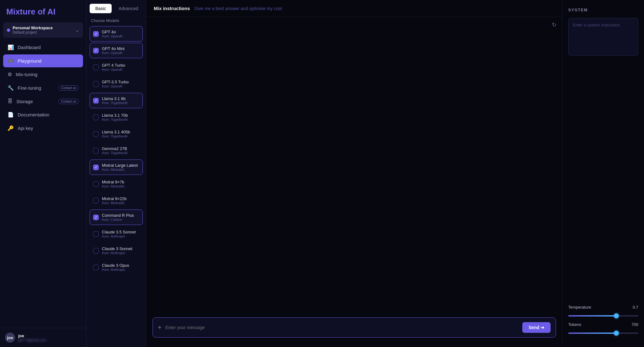 This screenshot has width=644, height=347. I want to click on workspace-chevron-icon: ⌄, so click(77, 30).